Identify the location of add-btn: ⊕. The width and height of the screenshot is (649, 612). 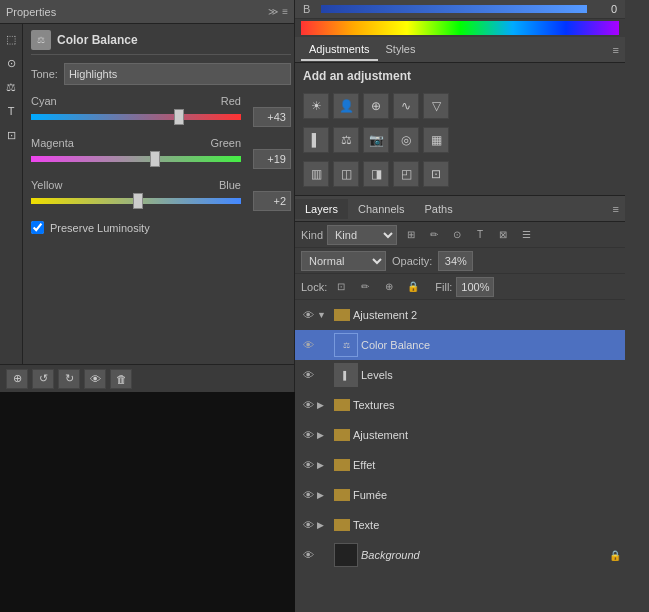
(17, 379).